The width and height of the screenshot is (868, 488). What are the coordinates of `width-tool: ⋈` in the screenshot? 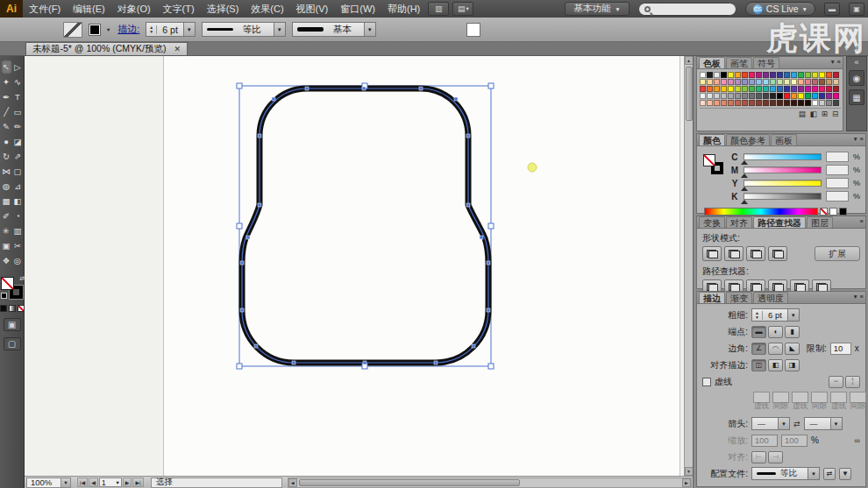 It's located at (7, 172).